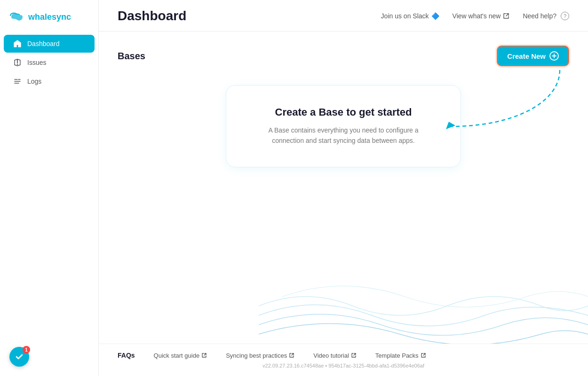 The image size is (588, 376). Describe the element at coordinates (292, 355) in the screenshot. I see `syncing-ext-icon` at that location.